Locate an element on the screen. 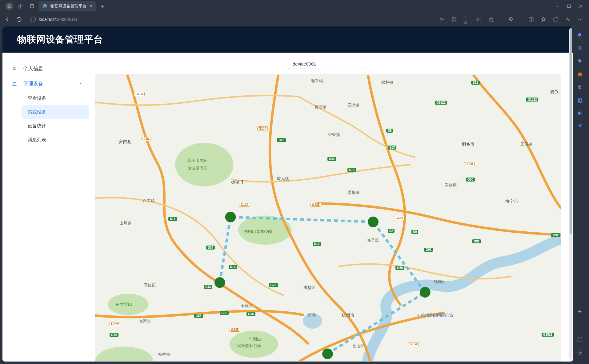 This screenshot has height=364, width=589. password-icon is located at coordinates (442, 19).